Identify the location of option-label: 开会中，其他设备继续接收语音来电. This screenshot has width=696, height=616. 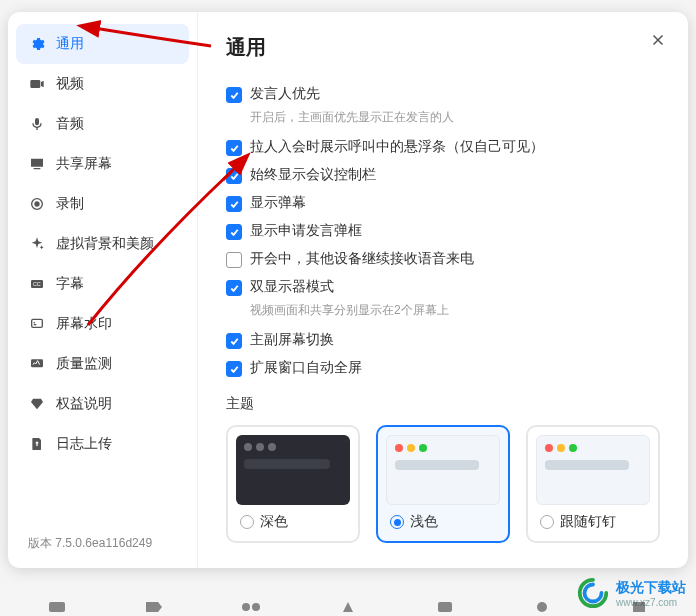
(362, 259).